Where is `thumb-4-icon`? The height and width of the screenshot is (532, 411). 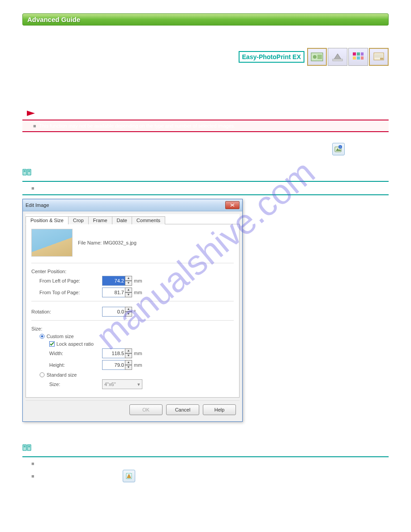
thumb-4-icon is located at coordinates (379, 57).